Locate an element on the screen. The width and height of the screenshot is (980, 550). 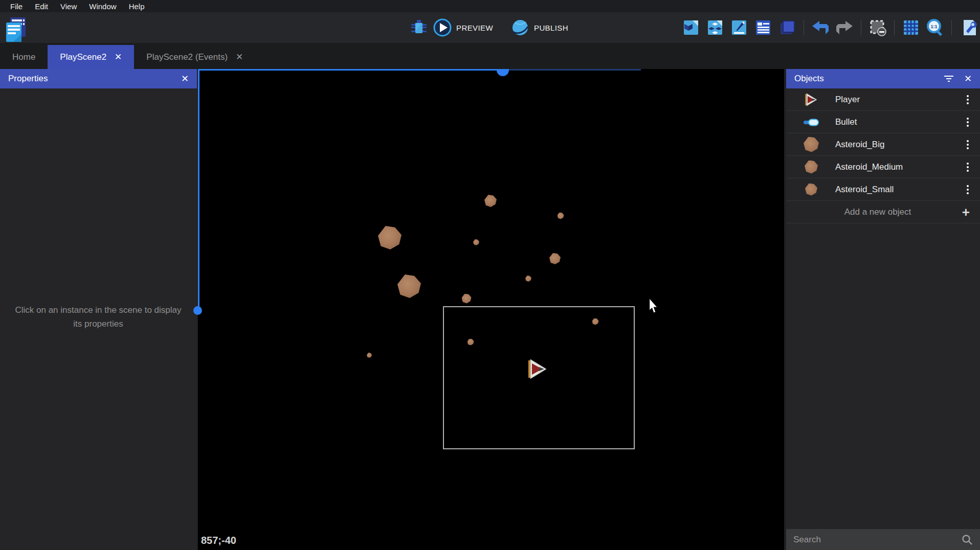
mouse-cursor-icon is located at coordinates (654, 306).